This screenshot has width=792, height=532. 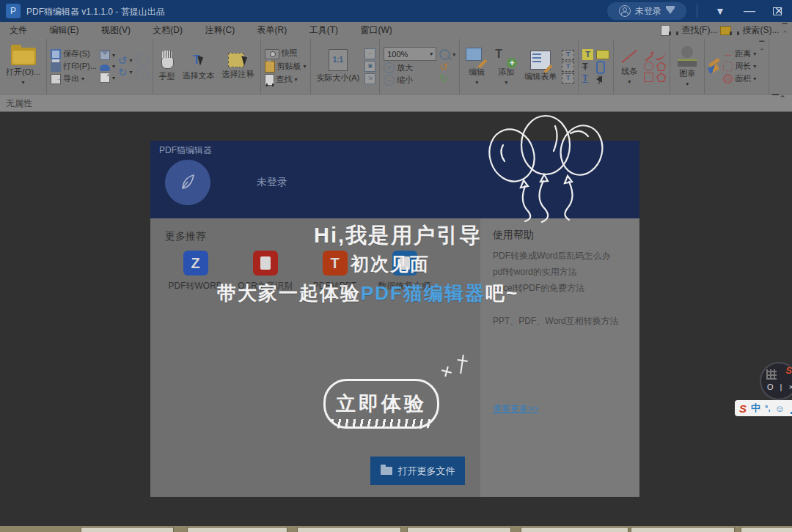 I want to click on toolbar-group-open: 打开(O)... ▾, so click(x=23, y=66).